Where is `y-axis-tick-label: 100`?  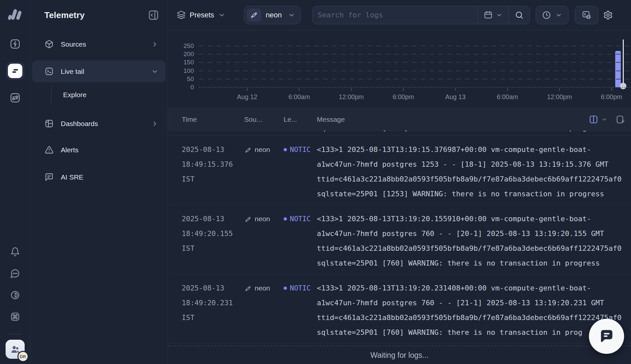
y-axis-tick-label: 100 is located at coordinates (181, 71).